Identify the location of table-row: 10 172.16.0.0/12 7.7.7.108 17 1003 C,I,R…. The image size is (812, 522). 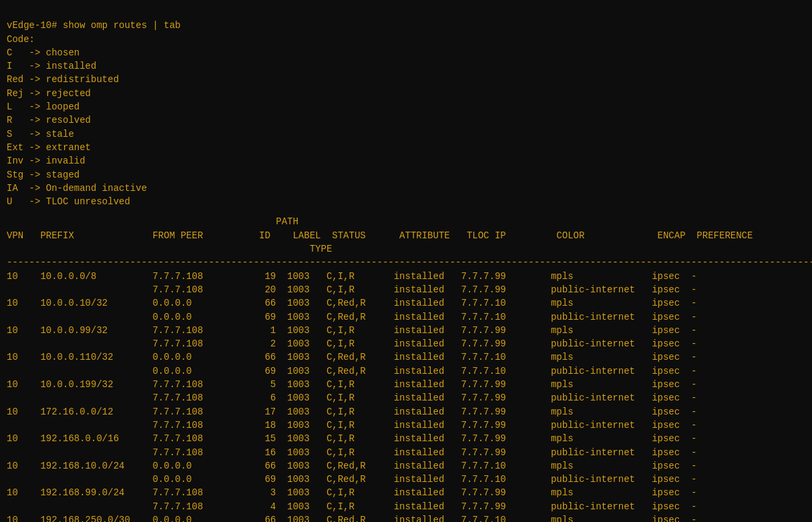
(406, 412).